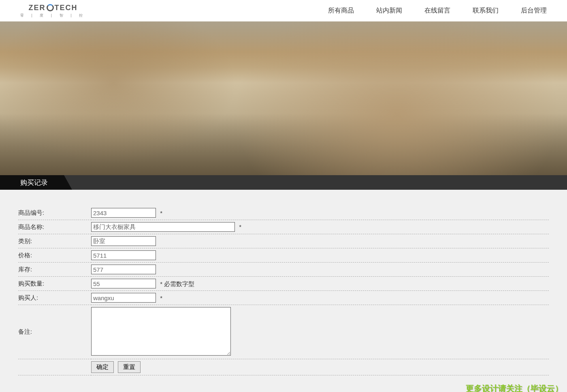 This screenshot has width=567, height=392. I want to click on row-category: 类别:, so click(284, 241).